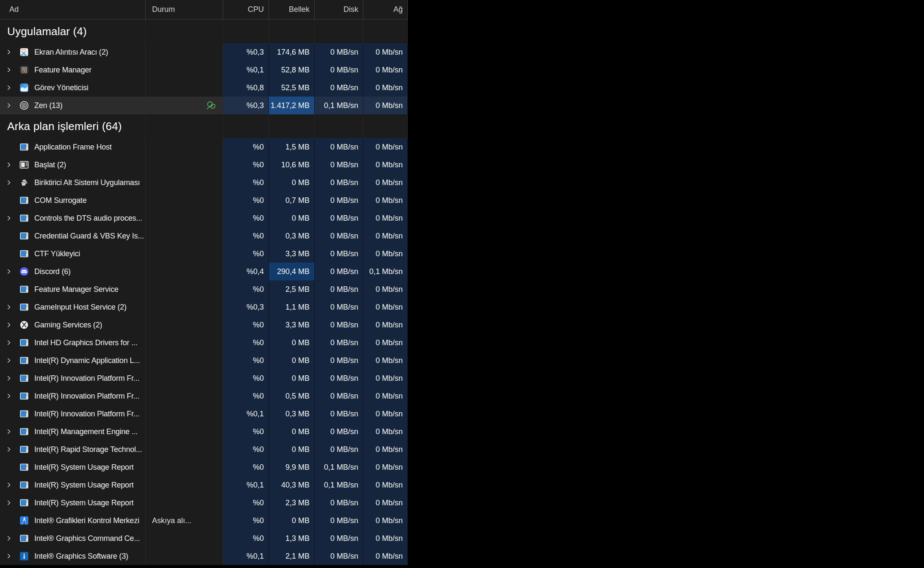 The height and width of the screenshot is (568, 924). What do you see at coordinates (73, 414) in the screenshot?
I see `process-name-cell: Intel(R) Innovation Platform Fr...` at bounding box center [73, 414].